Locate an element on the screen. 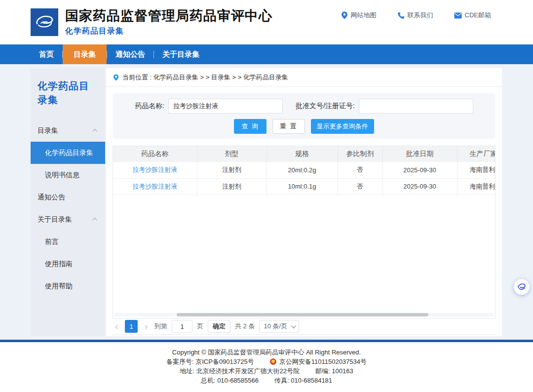 This screenshot has height=392, width=533. police-badge-icon is located at coordinates (273, 361).